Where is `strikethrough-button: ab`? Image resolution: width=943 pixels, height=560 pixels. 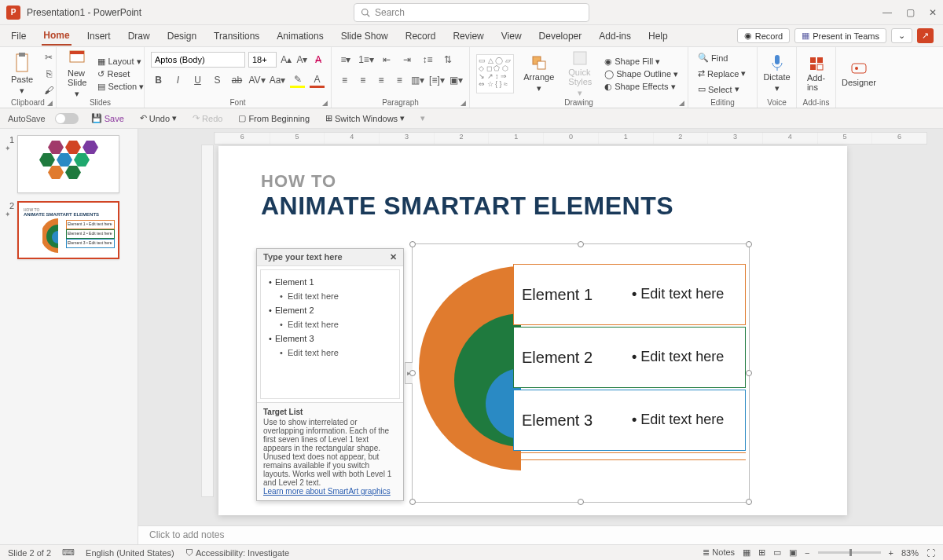 strikethrough-button: ab is located at coordinates (237, 80).